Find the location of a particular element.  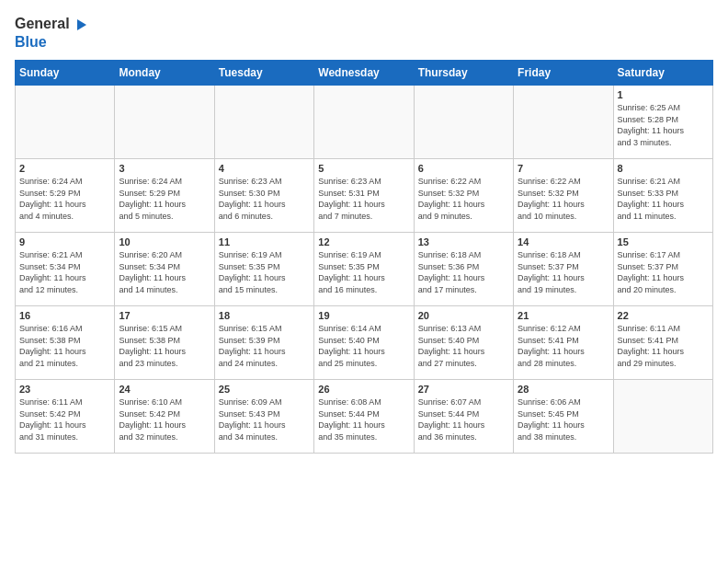

day-info: Sunrise: 6:21 AM Sunset: 5:34 PM Dayligh… is located at coordinates (64, 272).